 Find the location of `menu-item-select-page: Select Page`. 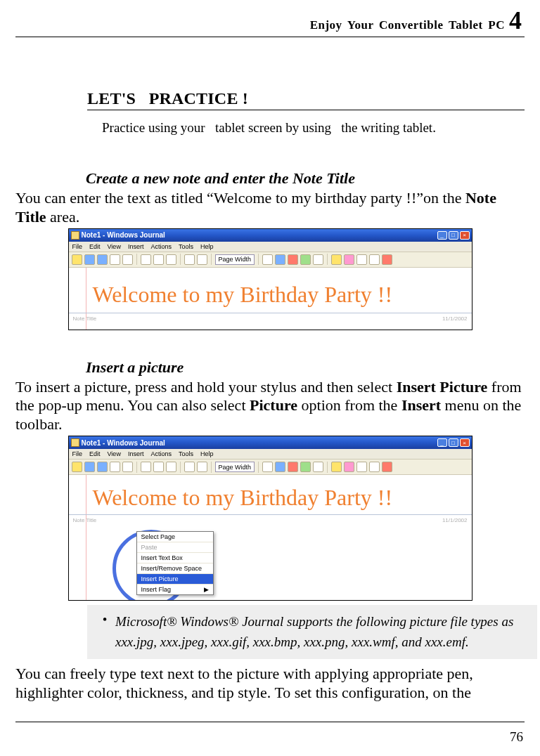

menu-item-select-page: Select Page is located at coordinates (175, 537).